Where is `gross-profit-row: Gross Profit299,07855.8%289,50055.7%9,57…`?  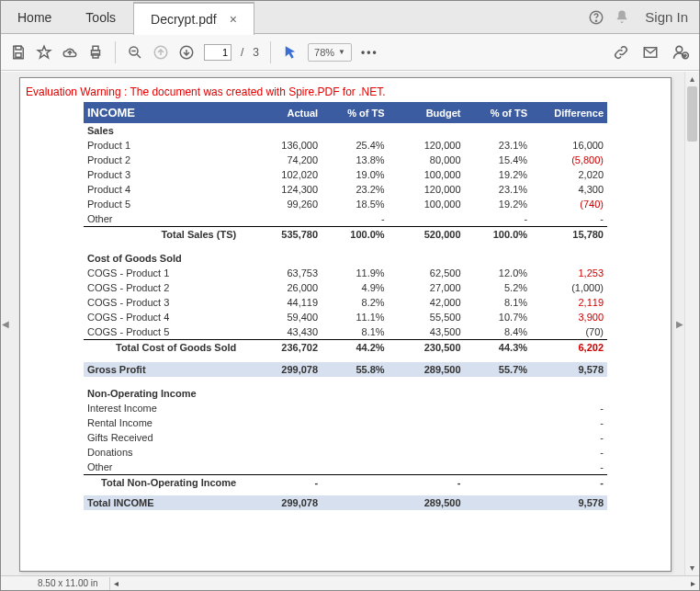
gross-profit-row: Gross Profit299,07855.8%289,50055.7%9,57… is located at coordinates (345, 369).